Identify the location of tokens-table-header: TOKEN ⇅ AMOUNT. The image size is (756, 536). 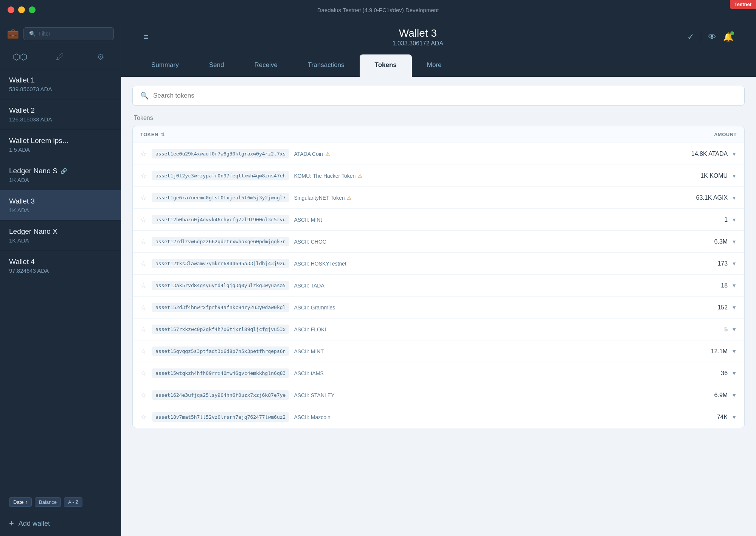
(439, 135).